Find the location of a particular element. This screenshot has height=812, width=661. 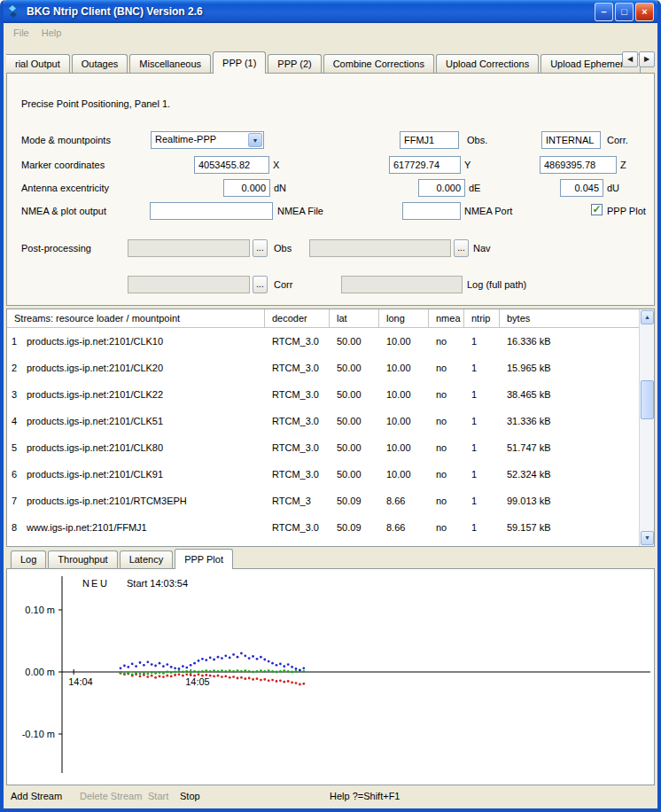

maximize-button: □ is located at coordinates (624, 12).